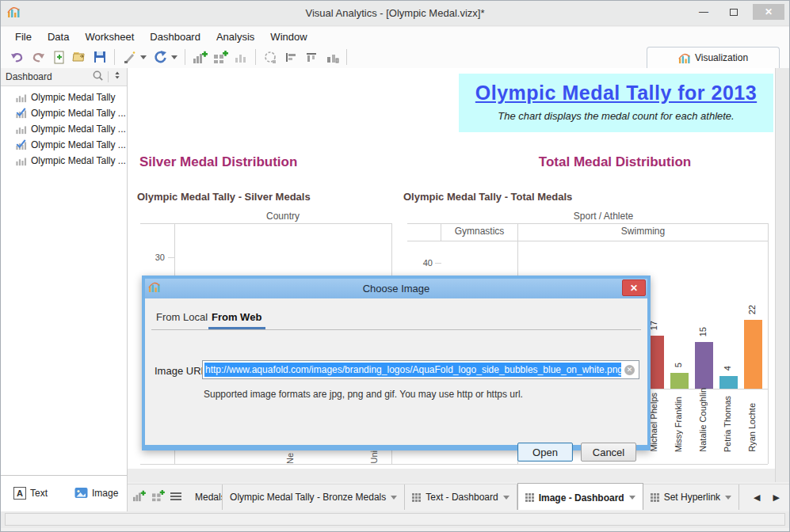  I want to click on silver-ytick-30: 30, so click(154, 257).